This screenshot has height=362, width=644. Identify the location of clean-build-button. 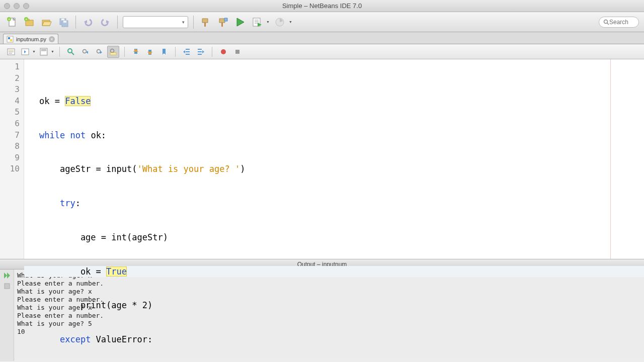
(223, 22).